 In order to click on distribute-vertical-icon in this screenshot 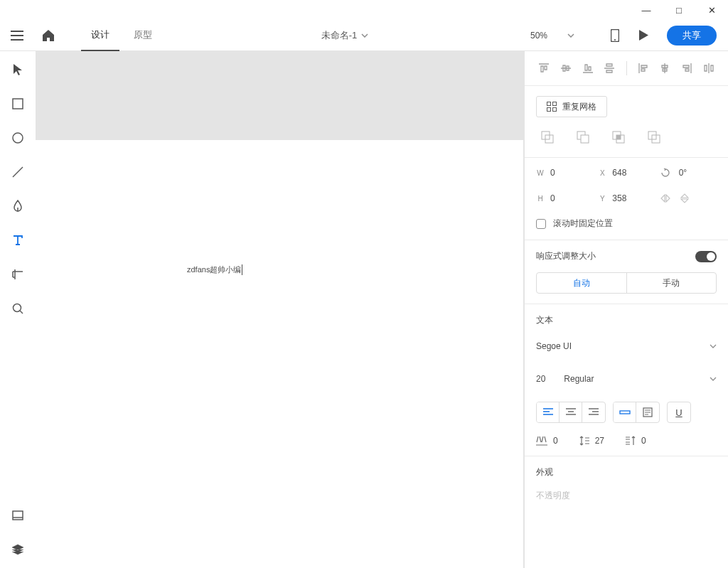, I will do `click(610, 68)`.